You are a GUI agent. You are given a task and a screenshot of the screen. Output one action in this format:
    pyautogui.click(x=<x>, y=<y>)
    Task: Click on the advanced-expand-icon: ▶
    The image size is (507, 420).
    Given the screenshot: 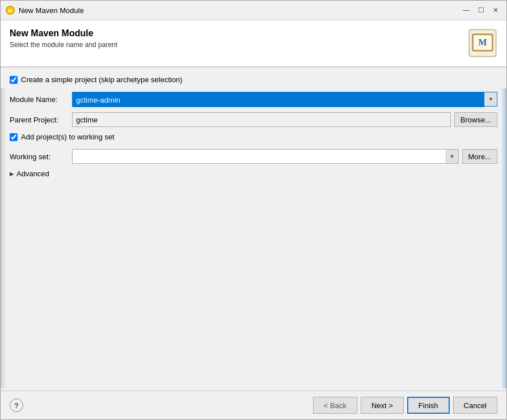 What is the action you would take?
    pyautogui.click(x=12, y=173)
    